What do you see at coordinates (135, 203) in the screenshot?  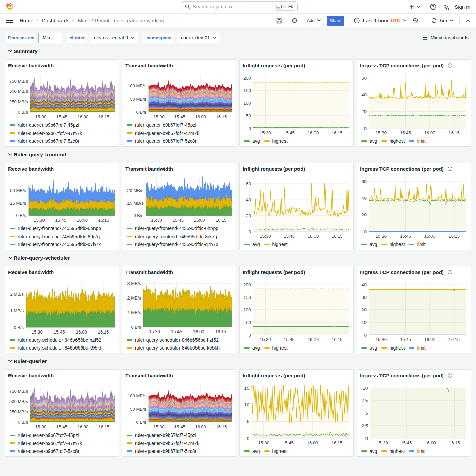 I see `svg-text: 10 MB/s` at bounding box center [135, 203].